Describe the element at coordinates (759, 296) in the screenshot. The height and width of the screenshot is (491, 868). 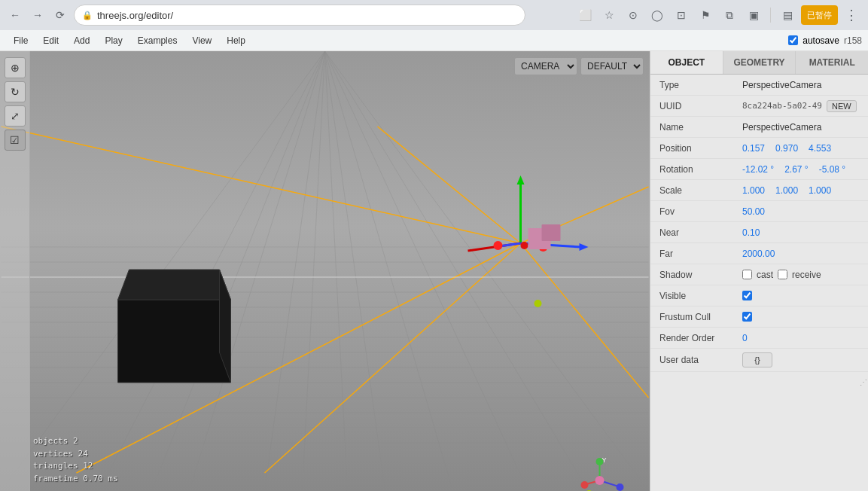
I see `prop-visible-row: Visible` at that location.